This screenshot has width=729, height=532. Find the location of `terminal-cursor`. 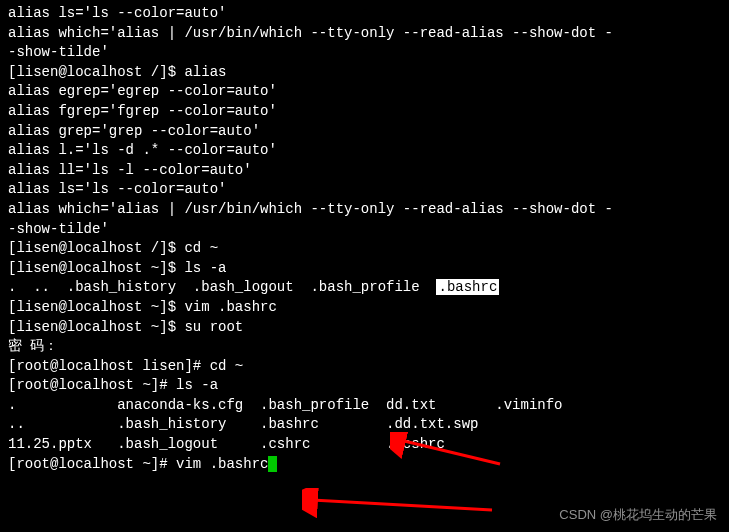

terminal-cursor is located at coordinates (272, 464).